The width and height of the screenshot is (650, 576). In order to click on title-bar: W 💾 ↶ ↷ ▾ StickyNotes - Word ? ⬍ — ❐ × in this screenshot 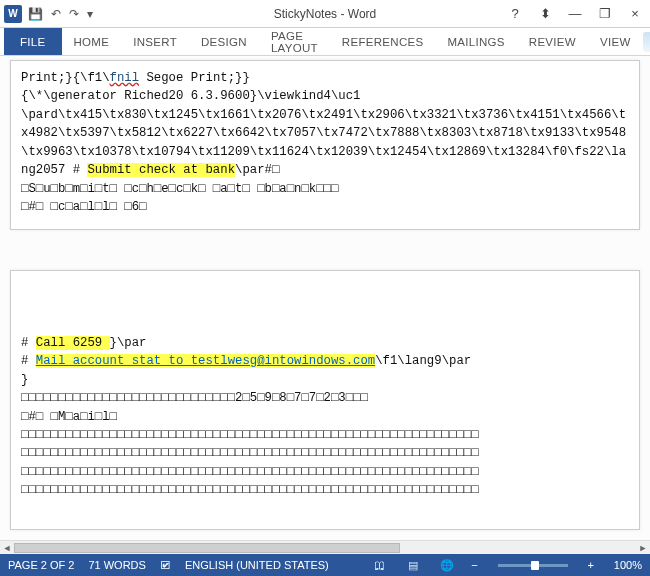, I will do `click(325, 14)`.